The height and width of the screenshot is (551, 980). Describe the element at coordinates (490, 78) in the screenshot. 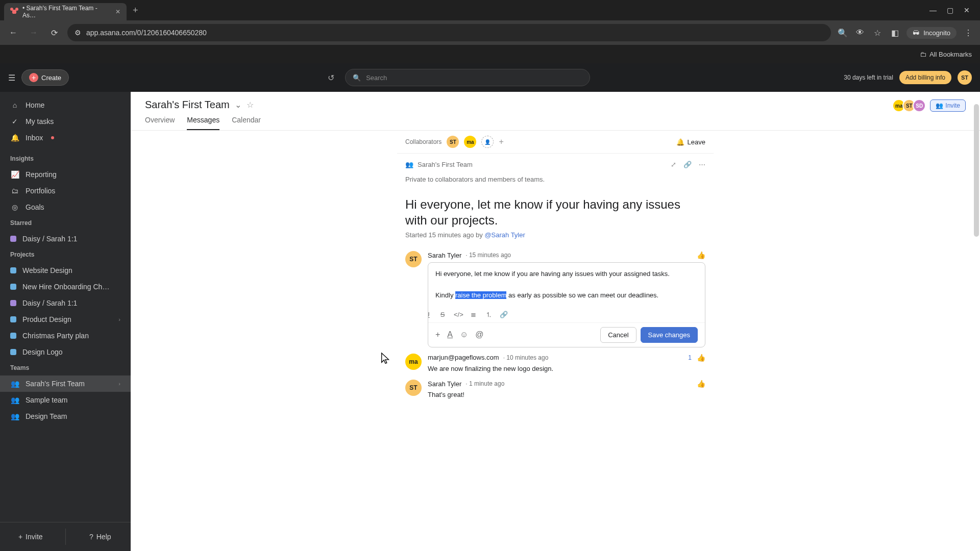

I see `app-topbar: ☰ + Create ↺ 🔍 Search 30 days left in tr…` at that location.